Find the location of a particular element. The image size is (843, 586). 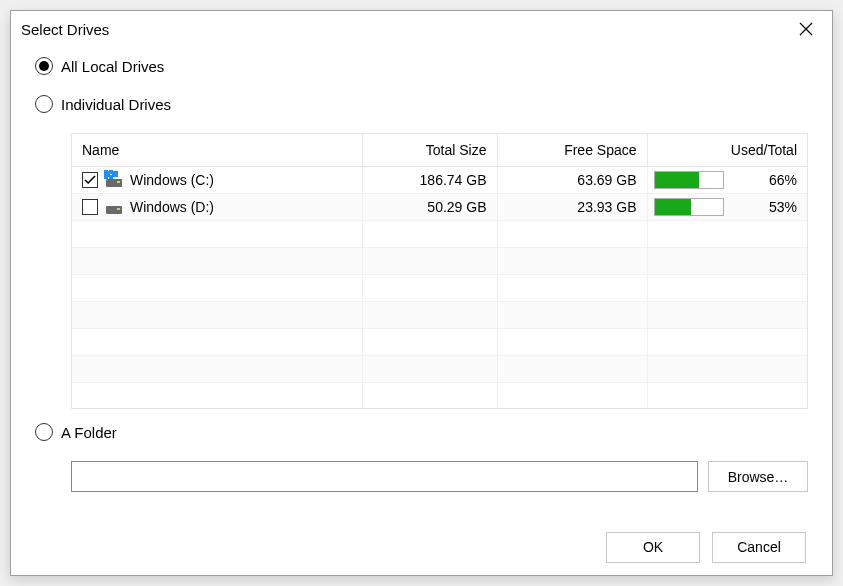

table-row: Windows (D:)50.29 GB23.93 GB53% is located at coordinates (440, 206).